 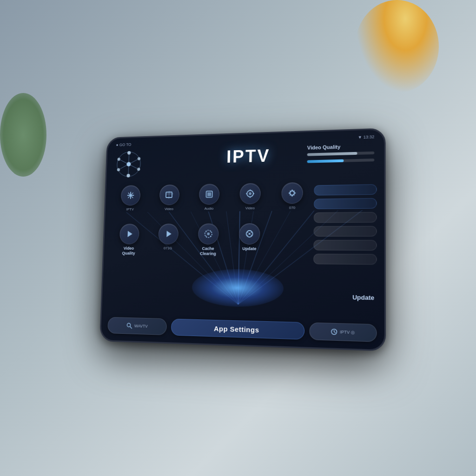 What do you see at coordinates (208, 233) in the screenshot?
I see `cache-icon-circle` at bounding box center [208, 233].